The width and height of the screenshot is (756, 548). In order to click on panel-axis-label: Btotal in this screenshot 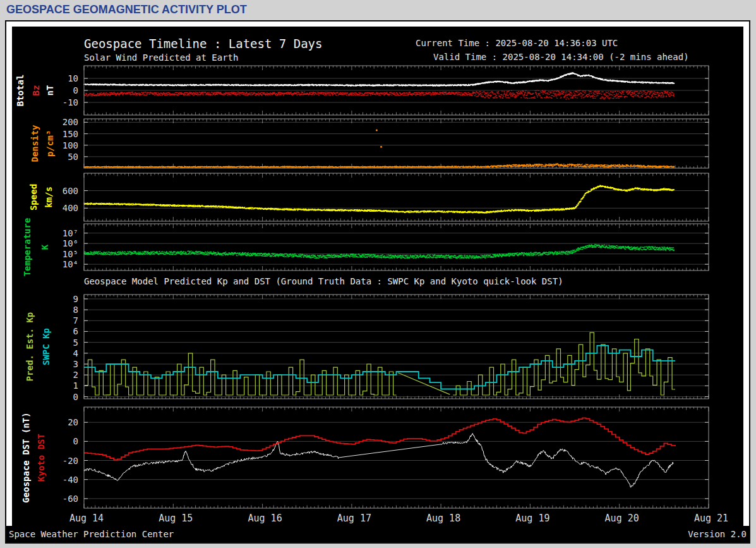, I will do `click(20, 91)`.